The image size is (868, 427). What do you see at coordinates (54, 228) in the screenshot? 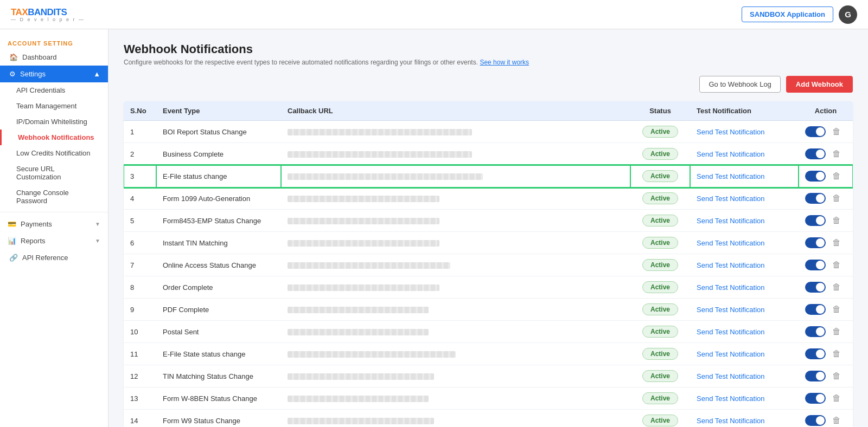
I see `sidebar: ACCOUNT SETTING 🏠 Dashboard ⚙ Settings ▲…` at bounding box center [54, 228].